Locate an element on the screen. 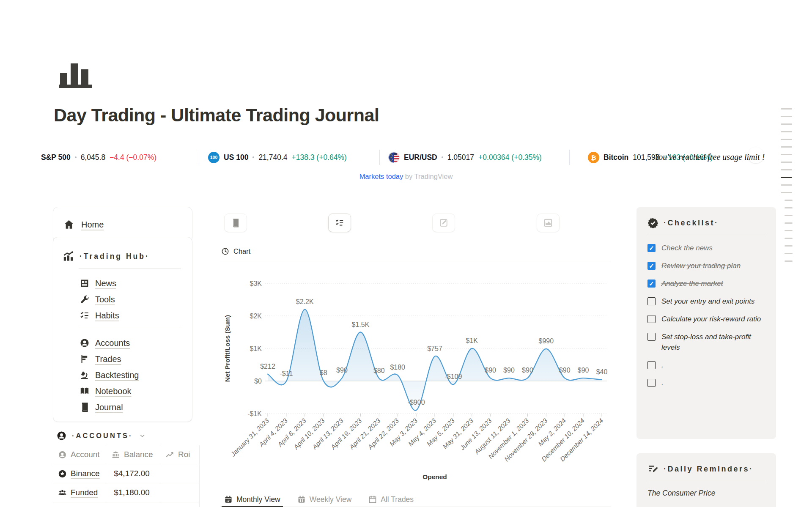 The image size is (812, 507). trend-up-icon is located at coordinates (170, 455).